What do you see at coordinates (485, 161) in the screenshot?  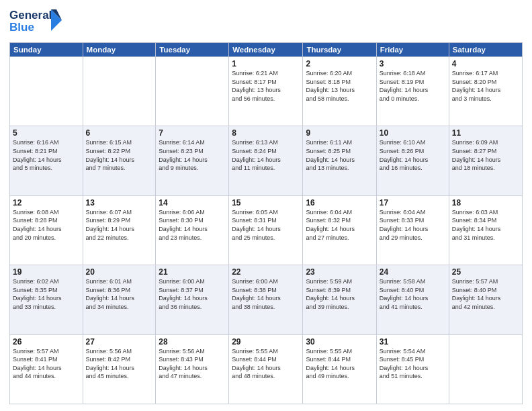 I see `calendar-day-cell: 11Sunrise: 6:09 AM Sunset: 8:27 PM Dayli…` at bounding box center [485, 161].